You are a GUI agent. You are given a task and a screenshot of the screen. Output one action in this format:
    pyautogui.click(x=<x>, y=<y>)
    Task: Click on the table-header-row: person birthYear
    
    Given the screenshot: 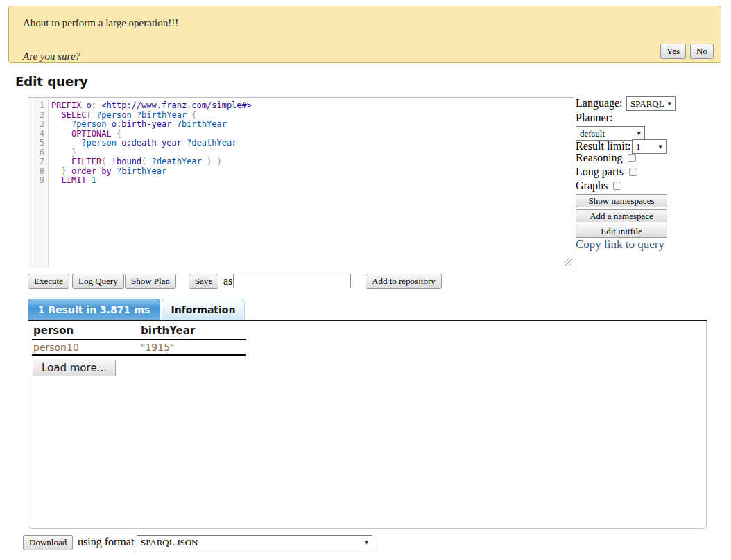 What is the action you would take?
    pyautogui.click(x=139, y=331)
    